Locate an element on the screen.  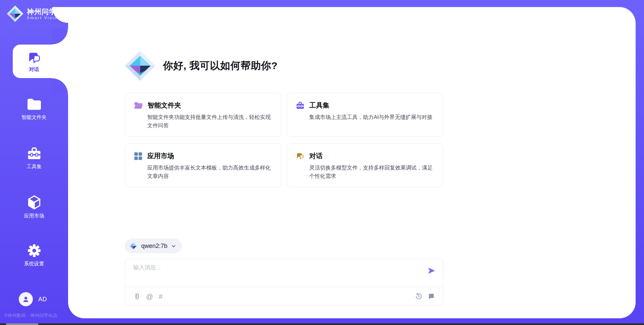
brand-logo: 神州问学 Smart Vision is located at coordinates (34, 14).